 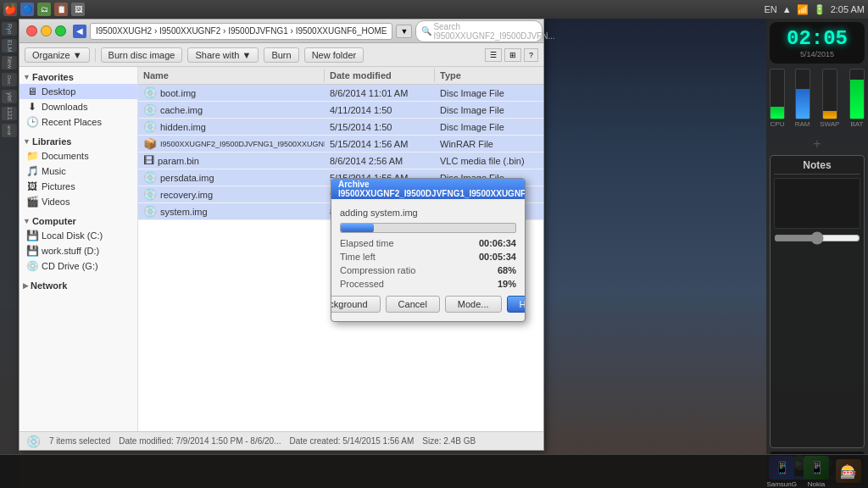 I want to click on close-button, so click(x=32, y=30).